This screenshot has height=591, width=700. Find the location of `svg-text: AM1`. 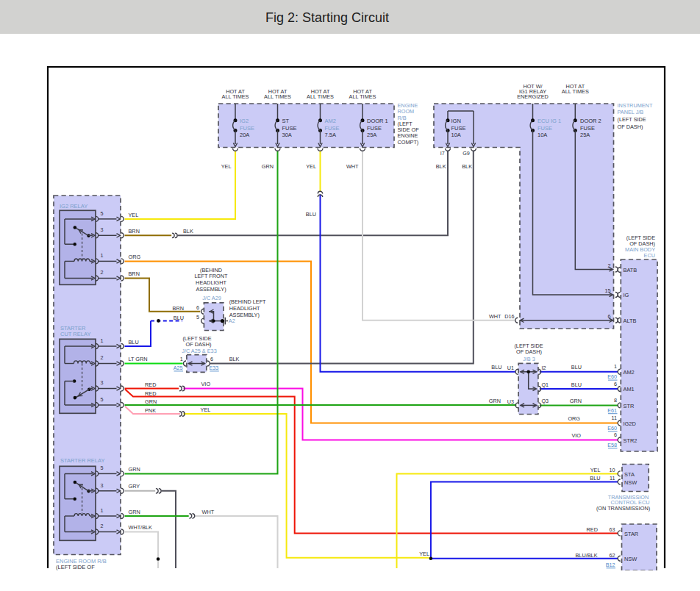

svg-text: AM1 is located at coordinates (629, 390).